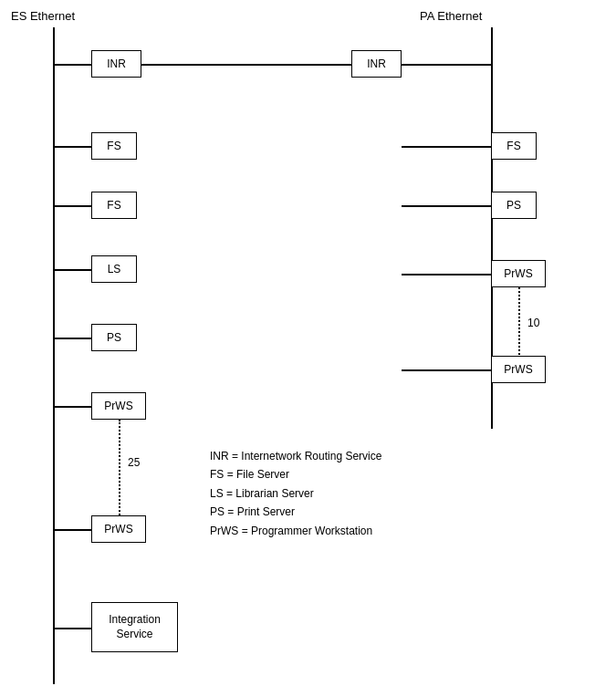 The height and width of the screenshot is (686, 616). I want to click on pa-inr-hline-right, so click(447, 65).